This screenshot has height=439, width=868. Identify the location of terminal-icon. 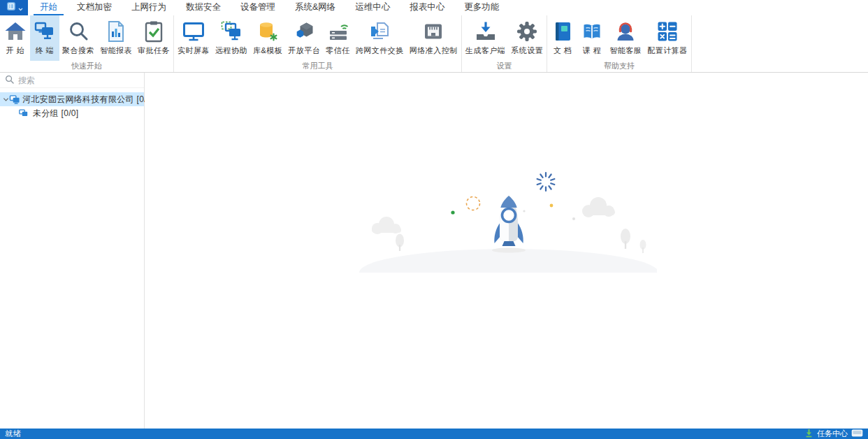
(45, 31).